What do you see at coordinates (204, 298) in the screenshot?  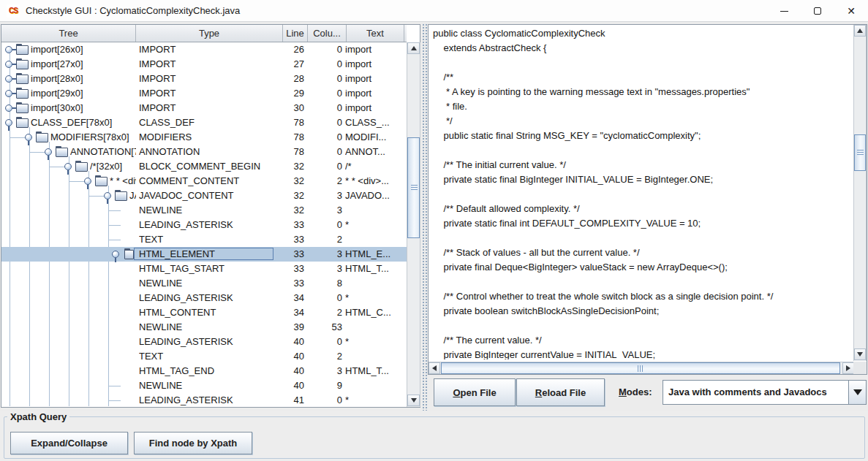 I see `tree-row: LEADING_ASTERISK340*` at bounding box center [204, 298].